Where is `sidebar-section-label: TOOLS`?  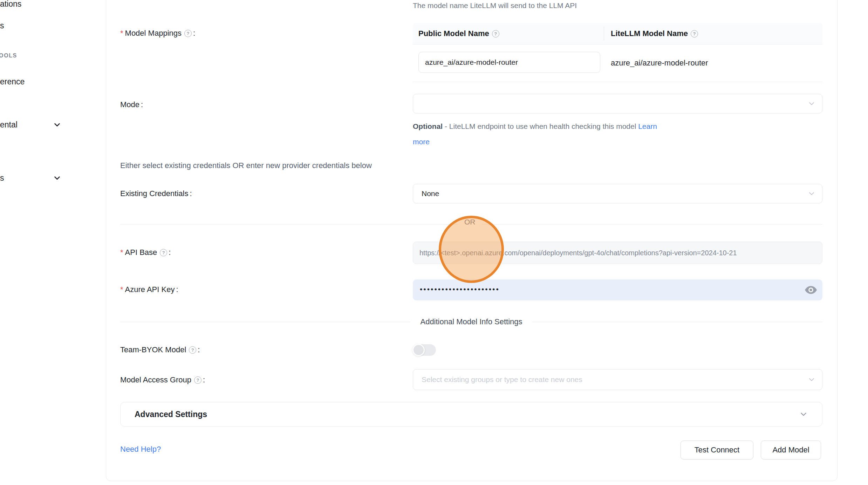 sidebar-section-label: TOOLS is located at coordinates (8, 55).